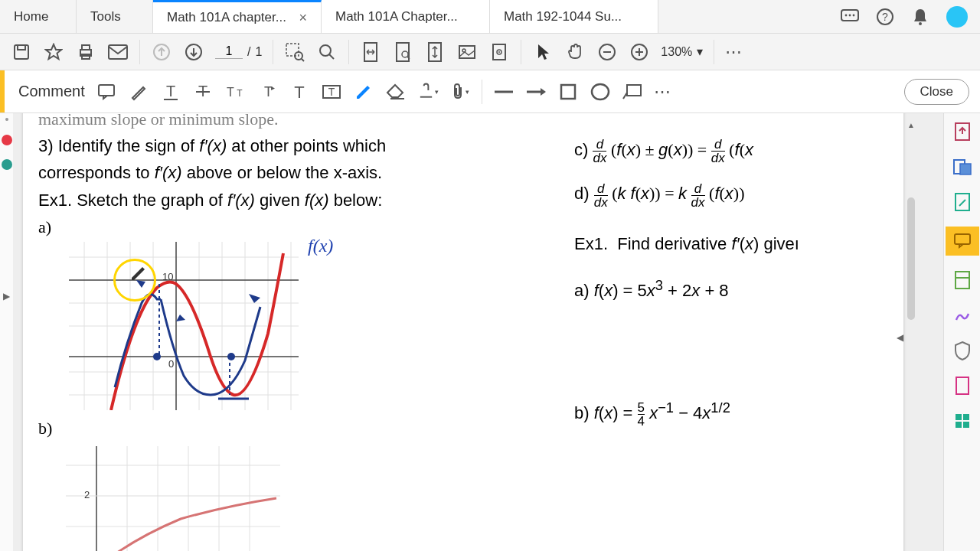  What do you see at coordinates (568, 92) in the screenshot?
I see `rectangle-icon` at bounding box center [568, 92].